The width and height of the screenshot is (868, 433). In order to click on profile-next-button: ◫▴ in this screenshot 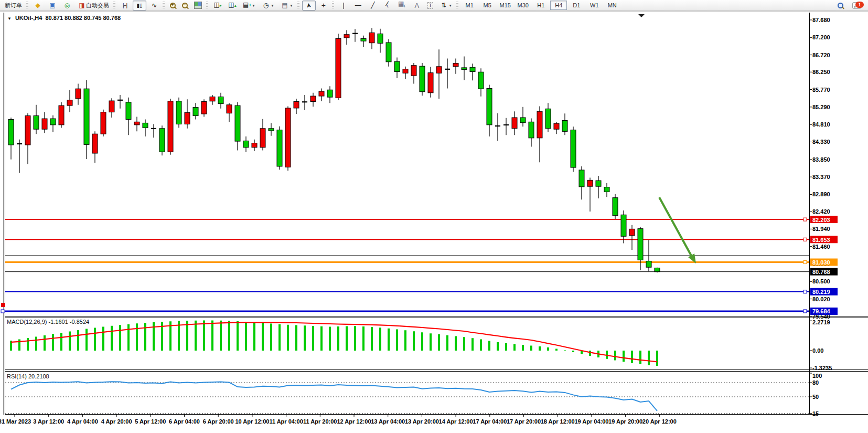, I will do `click(232, 5)`.